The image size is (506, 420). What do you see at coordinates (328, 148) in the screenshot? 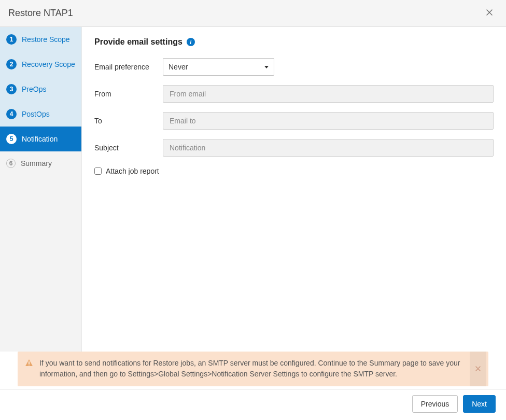
I see `subject-input` at bounding box center [328, 148].